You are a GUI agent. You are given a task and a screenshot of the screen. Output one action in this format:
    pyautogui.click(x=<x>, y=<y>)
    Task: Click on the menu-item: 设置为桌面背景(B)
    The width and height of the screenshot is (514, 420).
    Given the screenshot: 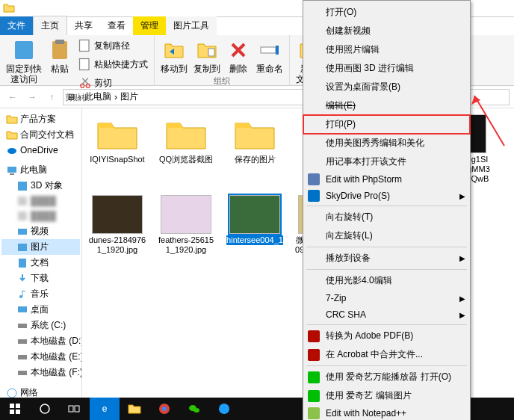 What is the action you would take?
    pyautogui.click(x=387, y=87)
    